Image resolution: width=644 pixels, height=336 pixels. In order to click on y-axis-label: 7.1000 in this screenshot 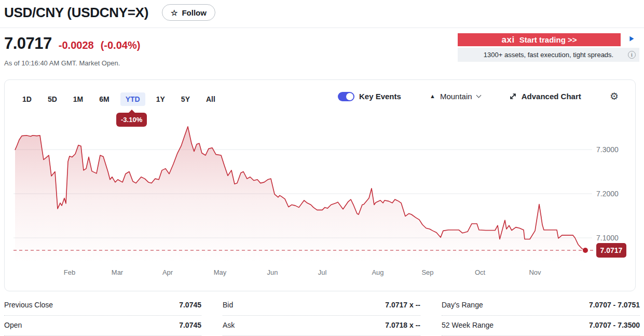, I will do `click(607, 238)`.